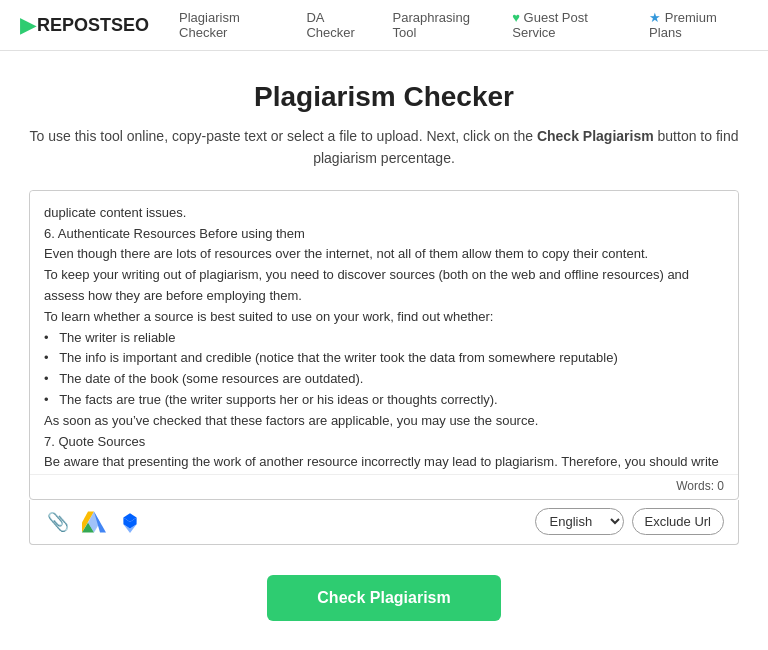 The image size is (768, 650). Describe the element at coordinates (698, 25) in the screenshot. I see `nav-premium-plans: ★ Premium Plans` at that location.